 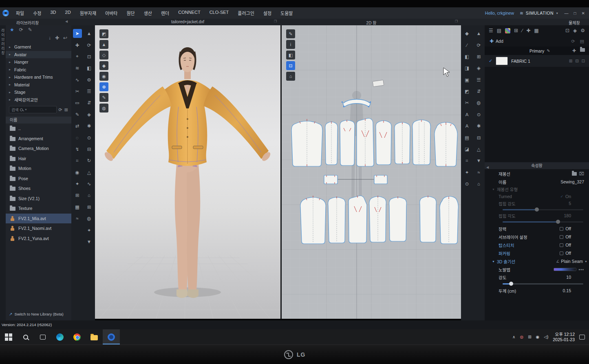 What do you see at coordinates (77, 184) in the screenshot?
I see `sparkle-tool: ✦` at bounding box center [77, 184].